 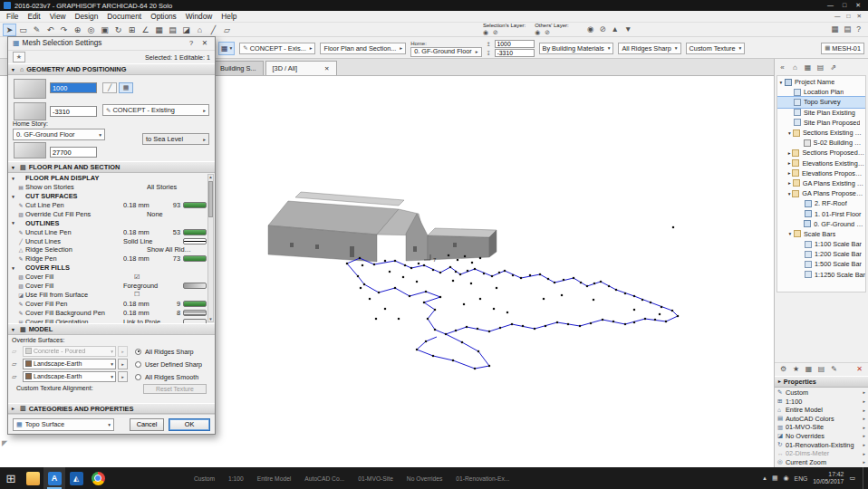 What do you see at coordinates (821, 427) in the screenshot?
I see `quick-option-row: 01-MVO-Site ▸` at bounding box center [821, 427].